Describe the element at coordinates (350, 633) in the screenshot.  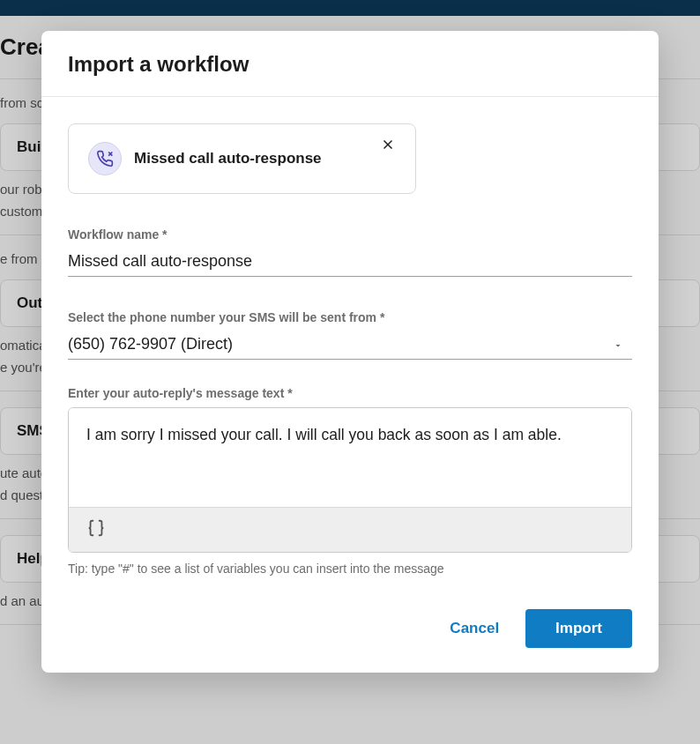
I see `modal-footer: Cancel Import` at that location.